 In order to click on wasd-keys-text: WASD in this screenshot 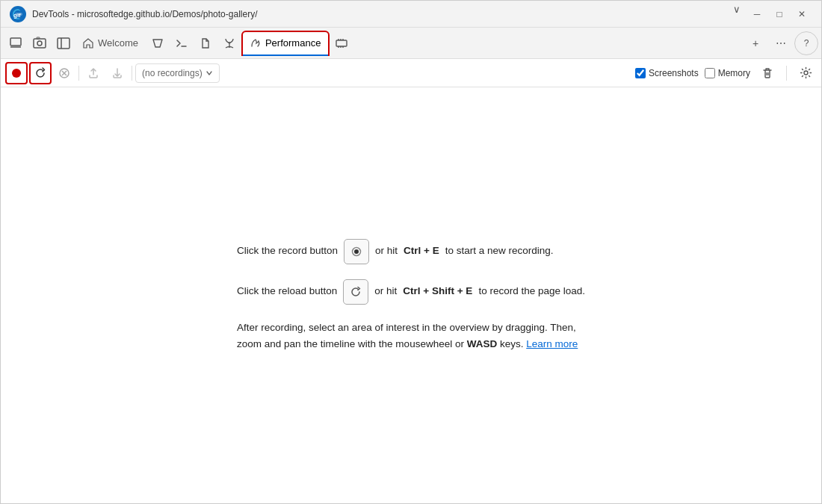, I will do `click(483, 343)`.